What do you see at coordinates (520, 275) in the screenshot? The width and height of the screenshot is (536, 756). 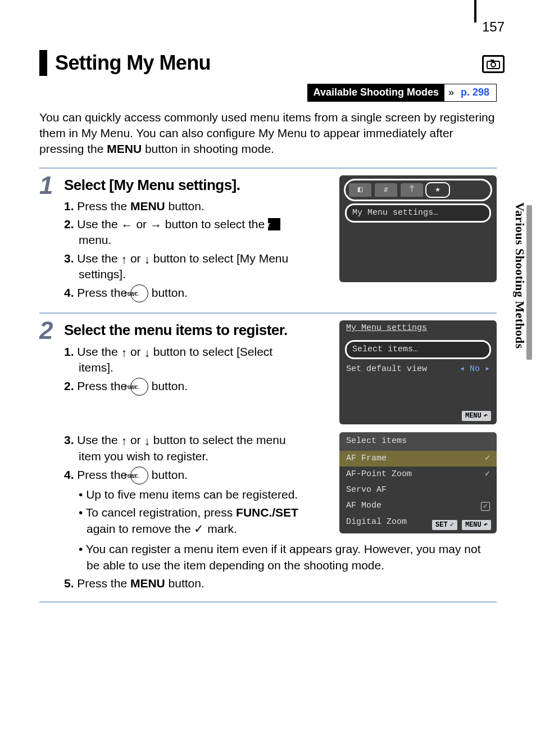 I see `section-side-tab: Various Shooting Methods` at bounding box center [520, 275].